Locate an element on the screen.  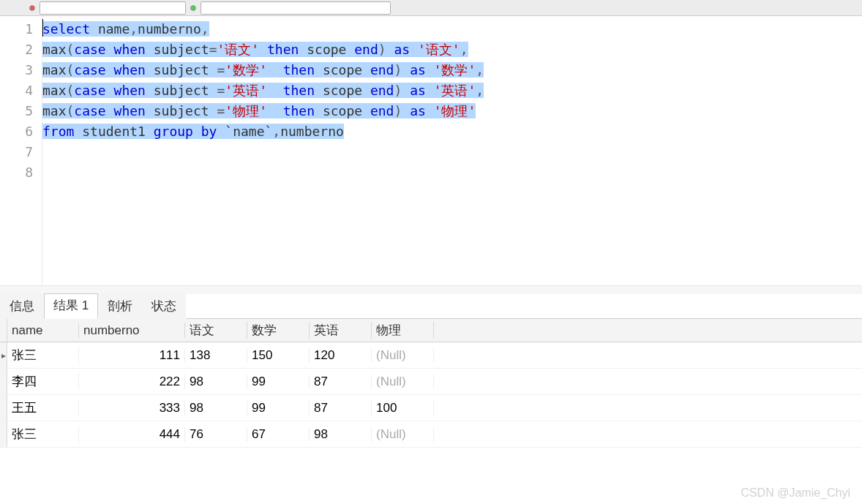
code-token: from is located at coordinates (59, 132).